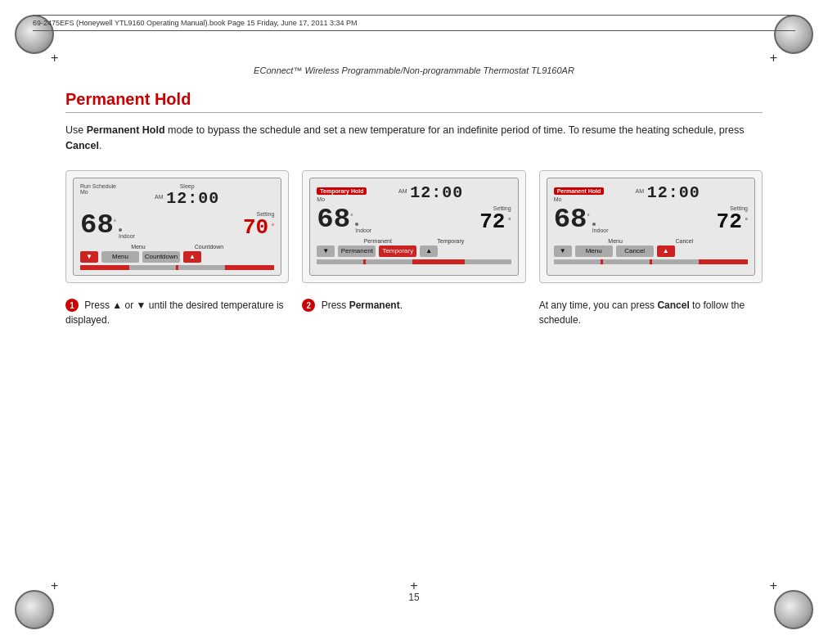 The height and width of the screenshot is (644, 828). What do you see at coordinates (177, 196) in the screenshot?
I see `thermo-top-1: Run Schedule Mo Sleep AM 12:00` at bounding box center [177, 196].